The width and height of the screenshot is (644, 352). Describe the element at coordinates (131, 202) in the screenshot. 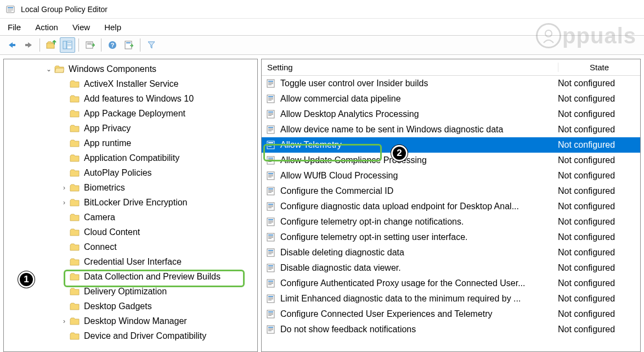

I see `tree-node: ›BitLocker Drive Encryption` at that location.